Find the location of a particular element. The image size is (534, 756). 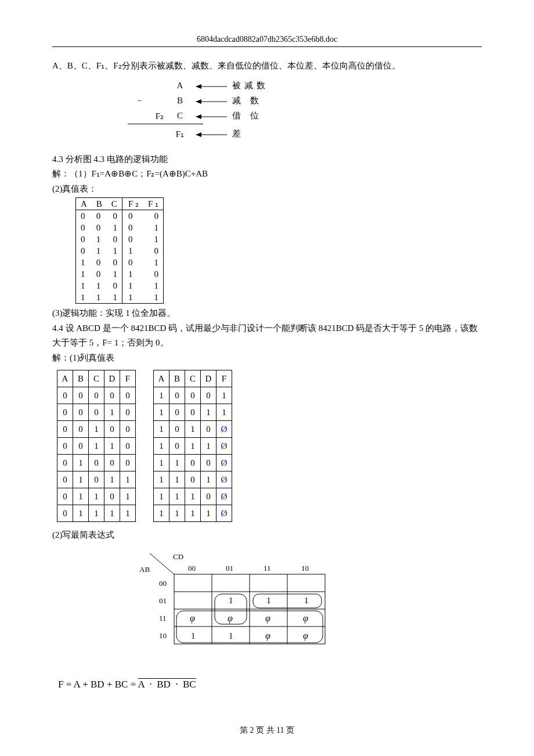

sub-a: A is located at coordinates (180, 86).